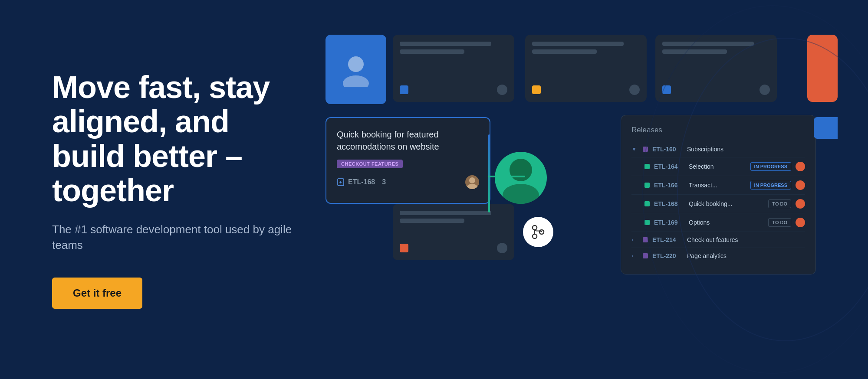 The height and width of the screenshot is (379, 868). Describe the element at coordinates (538, 232) in the screenshot. I see `git-circle` at that location.